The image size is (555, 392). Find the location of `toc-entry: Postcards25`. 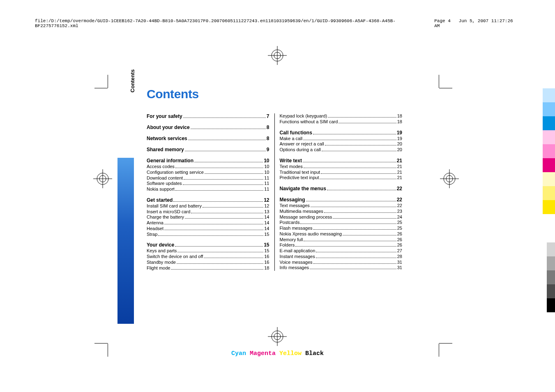

toc-entry: Postcards25 is located at coordinates (341, 223).